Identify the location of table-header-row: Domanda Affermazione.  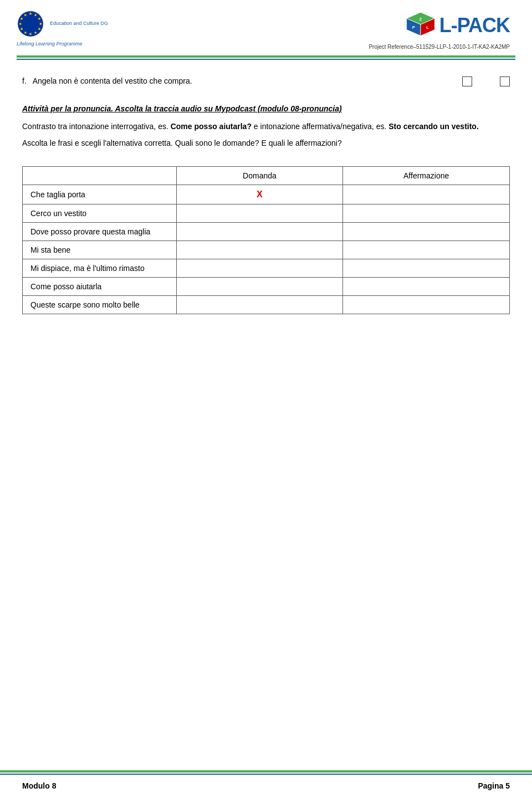
(266, 175).